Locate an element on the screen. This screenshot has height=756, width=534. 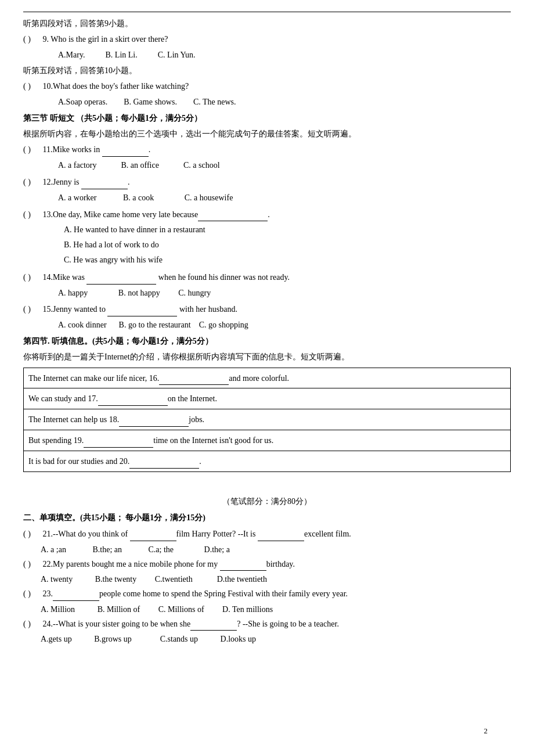
q22-optA: A. twenty is located at coordinates (57, 579).